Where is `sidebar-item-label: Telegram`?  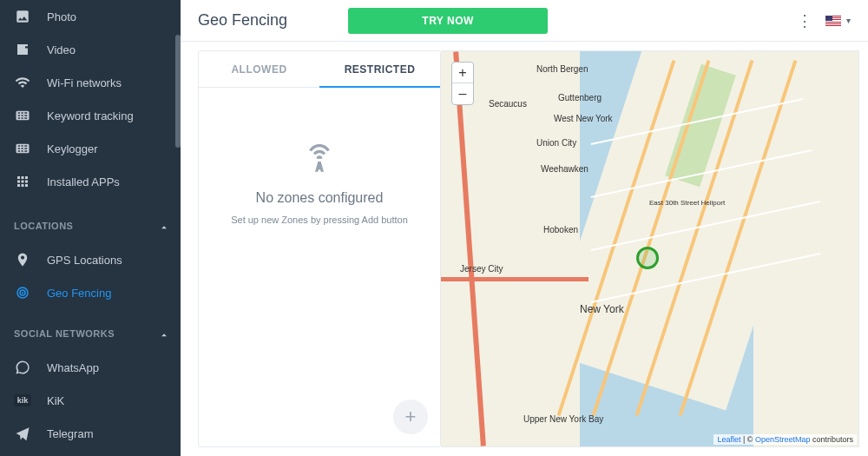
sidebar-item-label: Telegram is located at coordinates (69, 434).